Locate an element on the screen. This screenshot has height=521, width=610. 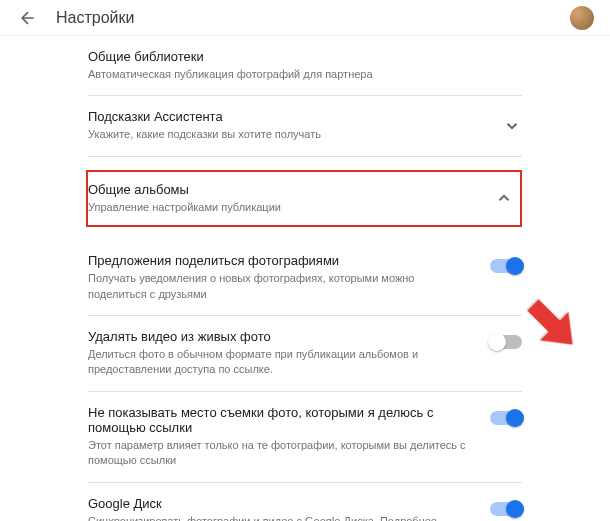
setting-share-suggestions: Предложения поделиться фотографиями Полу… is located at coordinates (305, 278).